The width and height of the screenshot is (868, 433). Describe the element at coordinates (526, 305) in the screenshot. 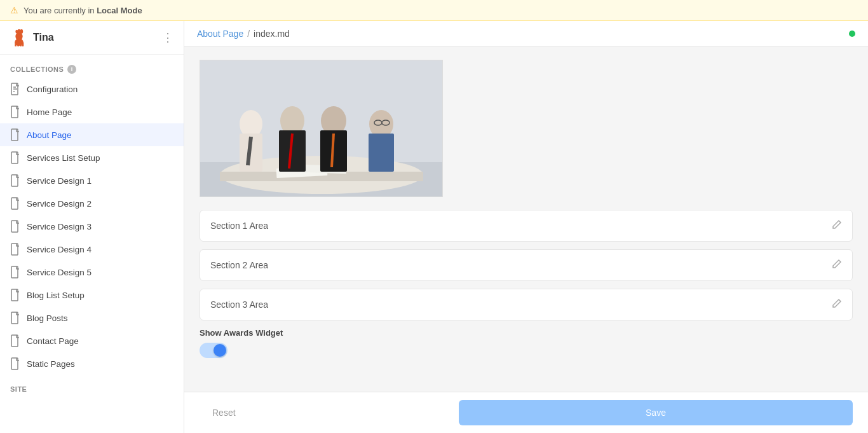

I see `section-3-card: Section 3 Area` at that location.